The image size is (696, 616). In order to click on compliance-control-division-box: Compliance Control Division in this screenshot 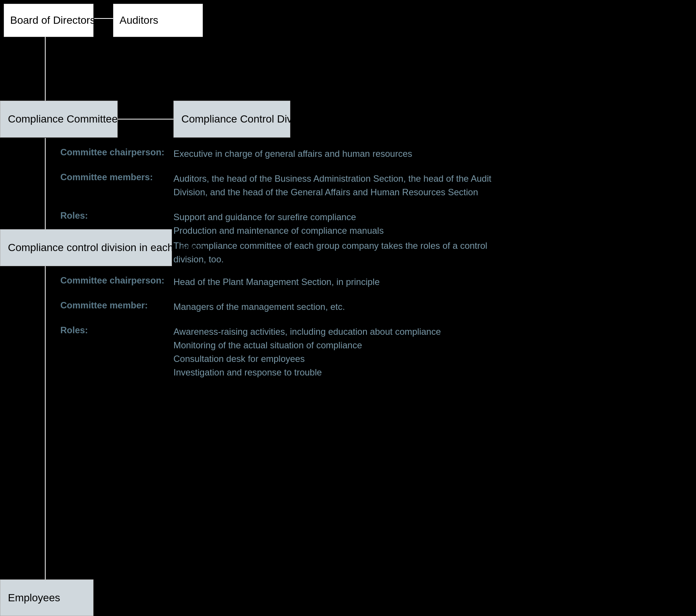, I will do `click(232, 119)`.